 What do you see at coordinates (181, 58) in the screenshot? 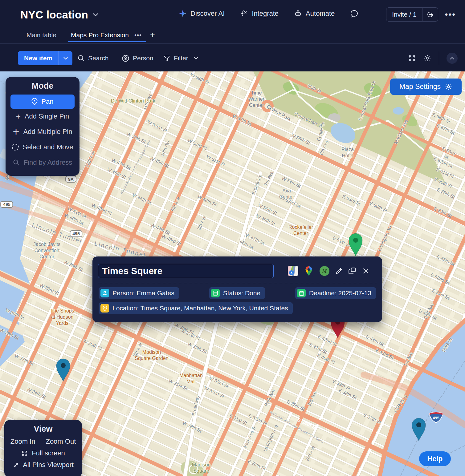
I see `filter-button: Filter` at bounding box center [181, 58].